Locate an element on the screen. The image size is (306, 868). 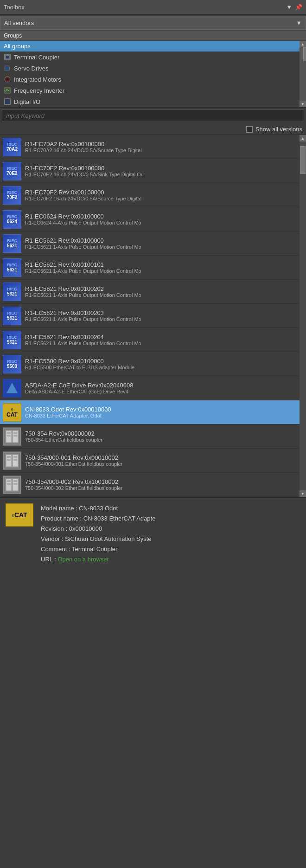
info-vendor: Vendor : SiChuan Odot Automation Syste is located at coordinates (171, 539).